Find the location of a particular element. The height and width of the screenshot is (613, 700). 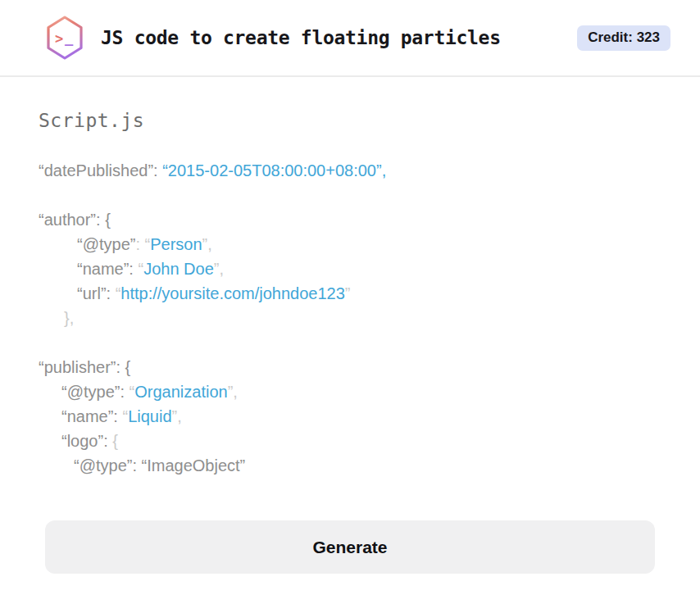

code-token-key: “datePublished”: is located at coordinates (100, 170).